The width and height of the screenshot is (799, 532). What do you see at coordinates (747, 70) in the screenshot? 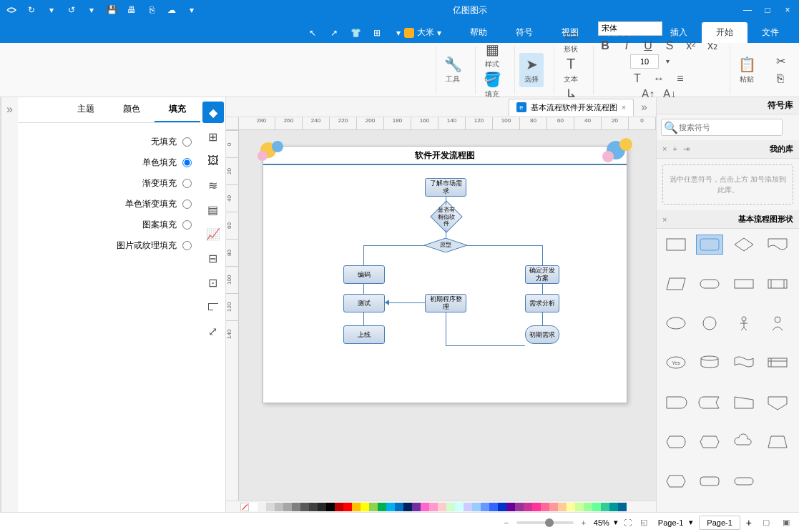
I see `paste-button: 📋 粘贴` at bounding box center [747, 70].